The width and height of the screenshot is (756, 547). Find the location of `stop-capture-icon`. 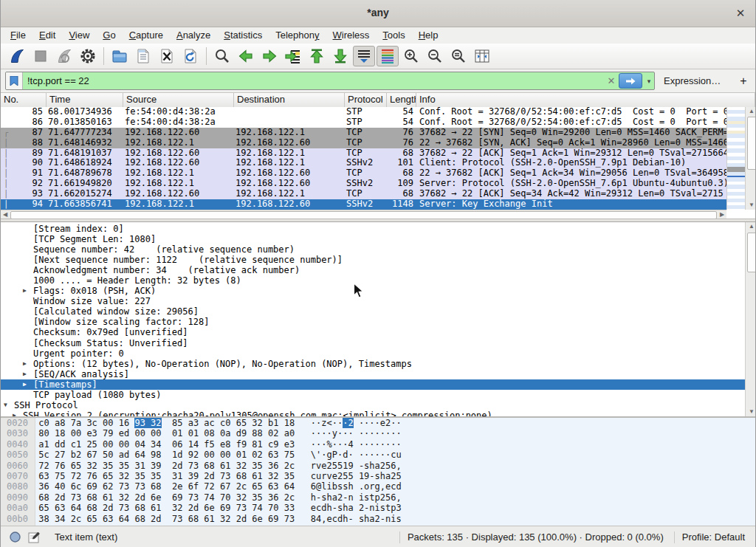

stop-capture-icon is located at coordinates (41, 56).